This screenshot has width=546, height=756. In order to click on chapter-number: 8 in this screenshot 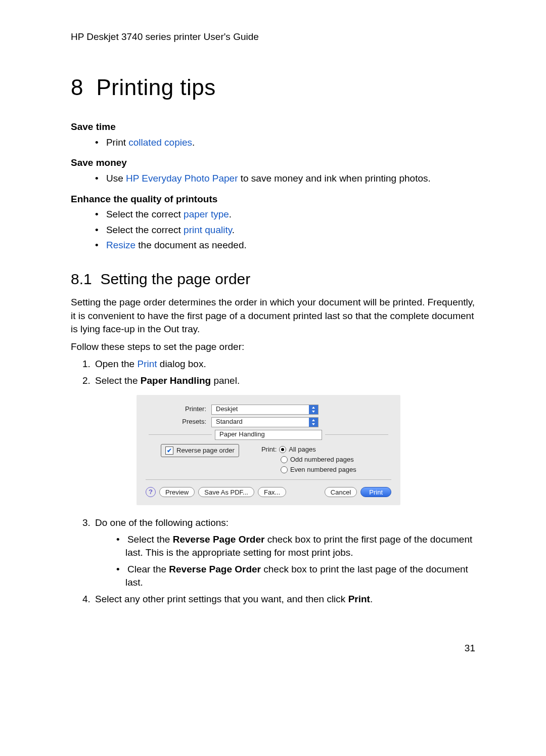, I will do `click(77, 87)`.